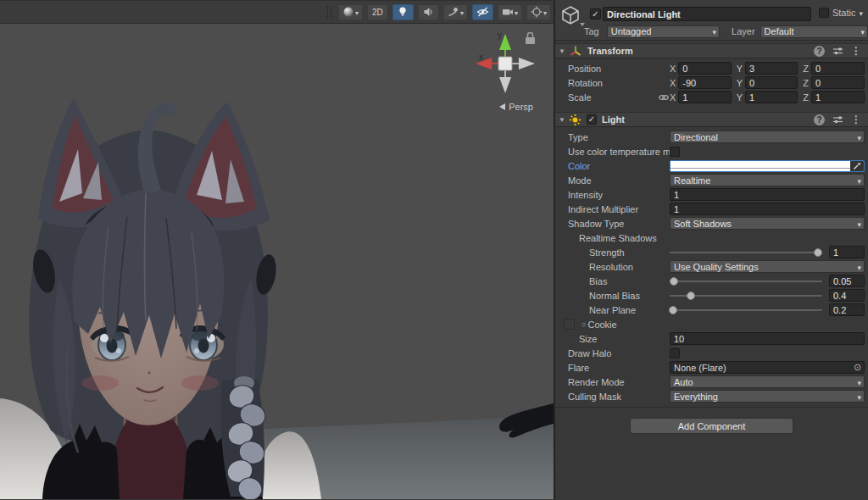  What do you see at coordinates (602, 325) in the screenshot?
I see `cookie-label: Cookie` at bounding box center [602, 325].